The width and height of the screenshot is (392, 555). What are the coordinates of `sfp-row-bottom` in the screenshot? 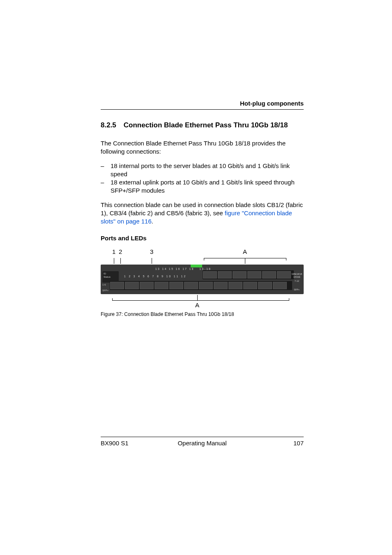 It's located at (201, 286).